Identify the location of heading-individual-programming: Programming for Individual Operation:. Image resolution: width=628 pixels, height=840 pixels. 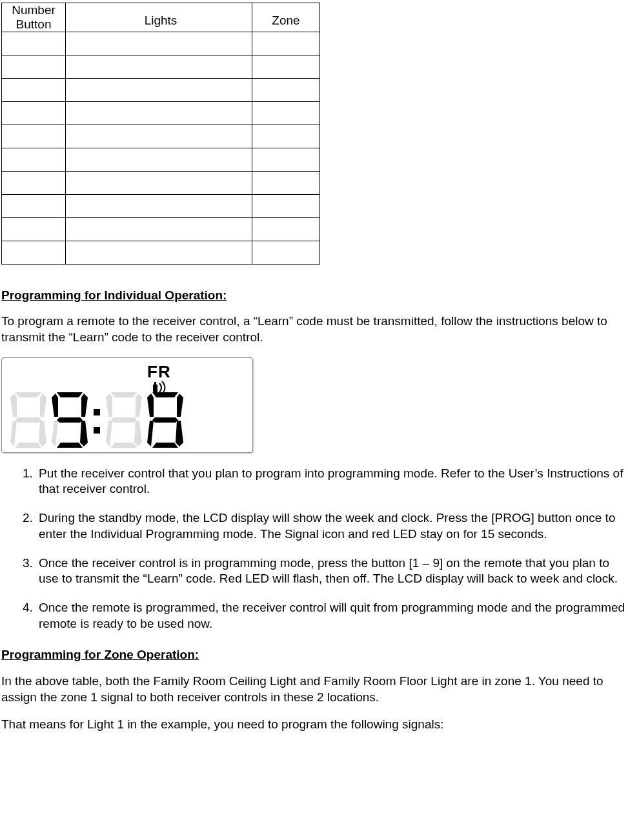
(315, 295).